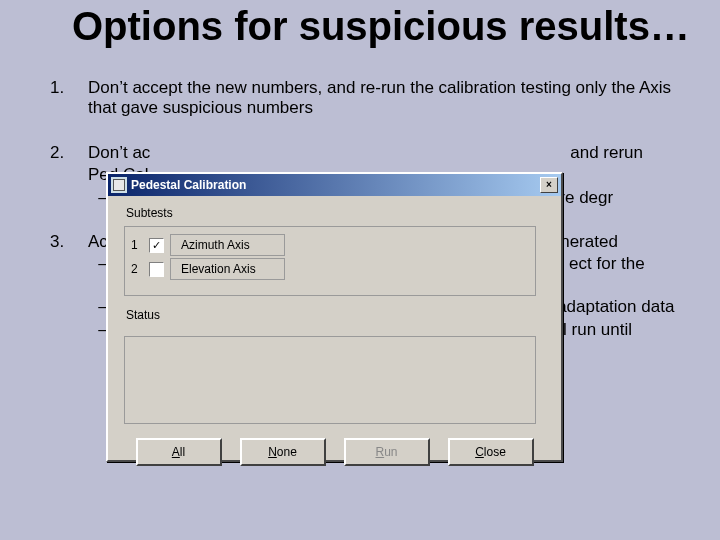  What do you see at coordinates (330, 380) in the screenshot?
I see `status-panel` at bounding box center [330, 380].